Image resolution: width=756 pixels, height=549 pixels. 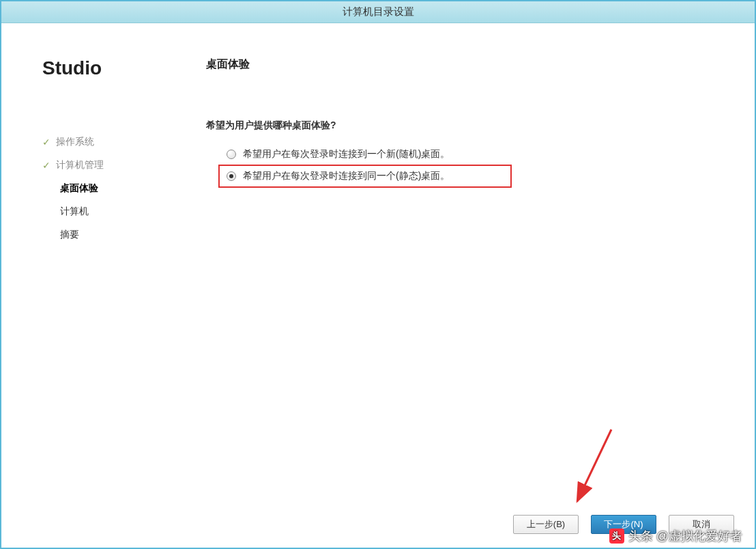 I want to click on step-label: 计算机管理, so click(x=80, y=165).